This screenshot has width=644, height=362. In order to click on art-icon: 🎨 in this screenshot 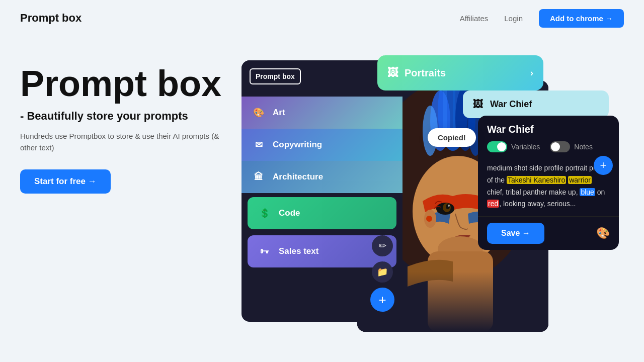, I will do `click(259, 113)`.